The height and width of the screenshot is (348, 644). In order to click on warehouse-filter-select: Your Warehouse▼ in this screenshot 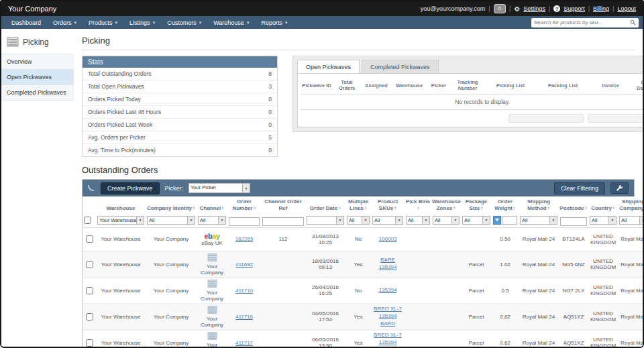, I will do `click(121, 220)`.